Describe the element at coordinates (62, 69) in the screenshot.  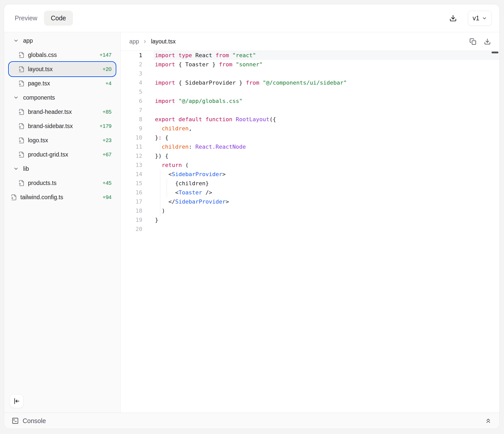
I see `tree-file-layout.tsx: layout.tsx+20` at that location.